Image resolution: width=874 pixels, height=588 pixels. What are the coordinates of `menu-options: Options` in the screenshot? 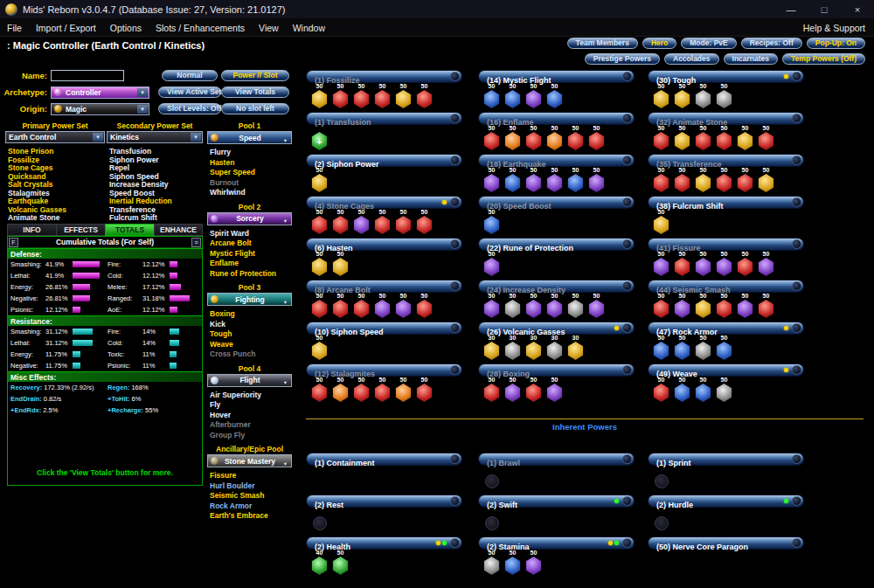 It's located at (126, 28).